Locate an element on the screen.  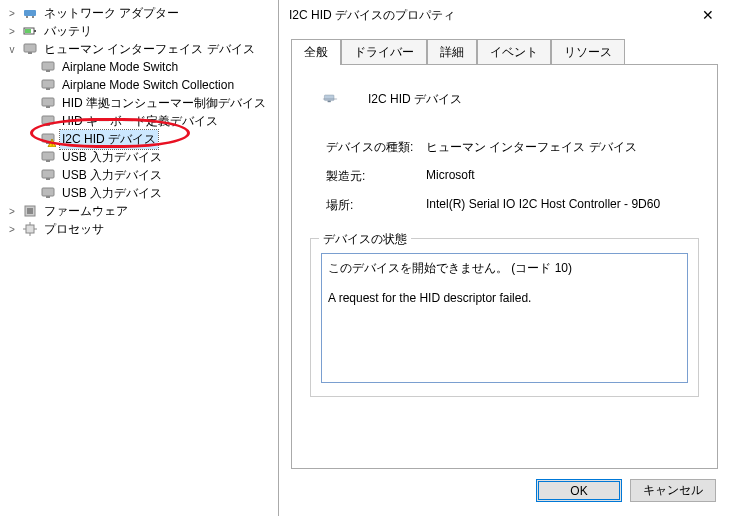
tree-item: > バッテリ is located at coordinates (142, 31).